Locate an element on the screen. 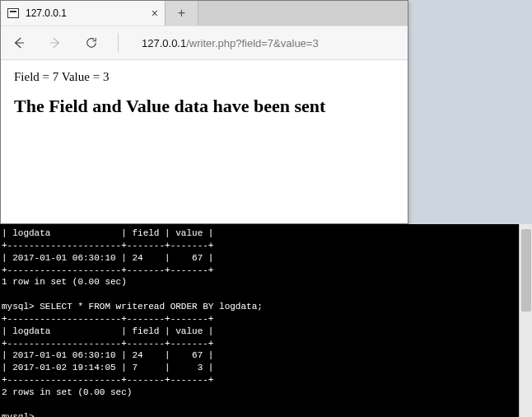  browser-toolbar: 127.0.0.1/writer.php?field=7&value=3 is located at coordinates (204, 43).